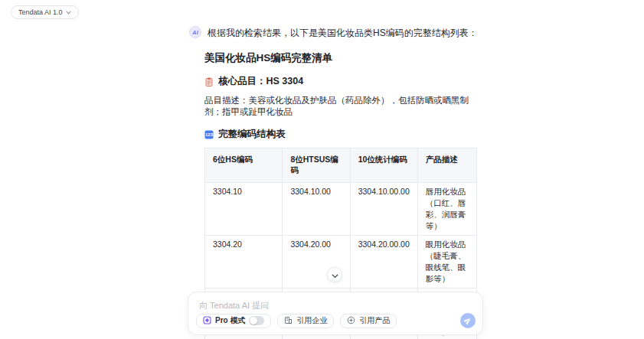 The image size is (644, 339). I want to click on scroll-down-button, so click(335, 275).